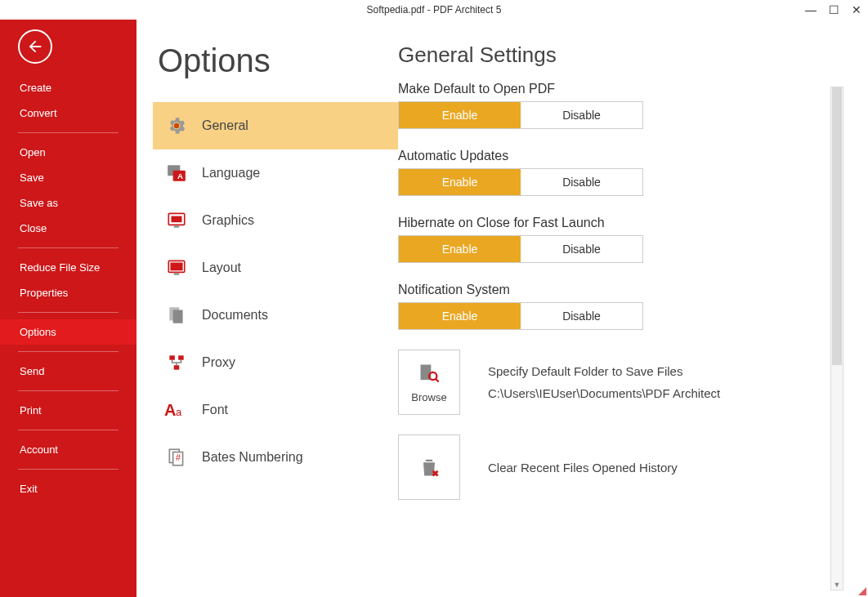 The image size is (868, 597). I want to click on window-controls: — ☐ ✕, so click(834, 10).